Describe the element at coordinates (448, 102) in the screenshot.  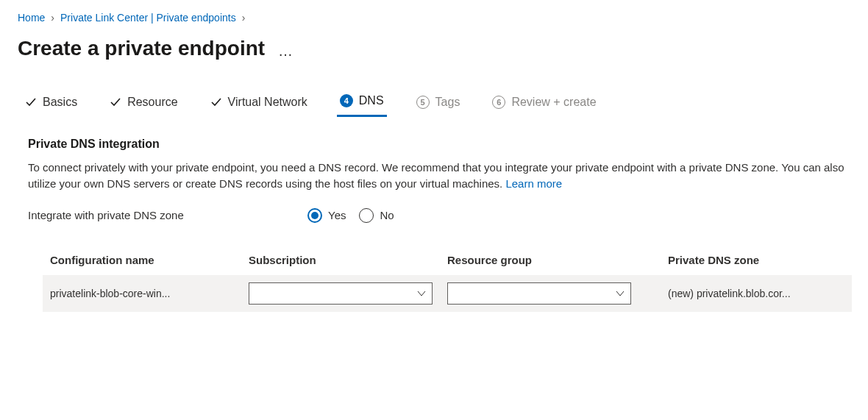
I see `tab-label: Tags` at that location.